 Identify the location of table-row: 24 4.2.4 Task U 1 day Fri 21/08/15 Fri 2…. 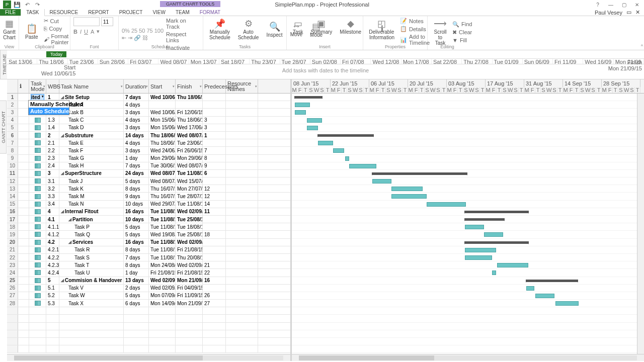
(149, 273).